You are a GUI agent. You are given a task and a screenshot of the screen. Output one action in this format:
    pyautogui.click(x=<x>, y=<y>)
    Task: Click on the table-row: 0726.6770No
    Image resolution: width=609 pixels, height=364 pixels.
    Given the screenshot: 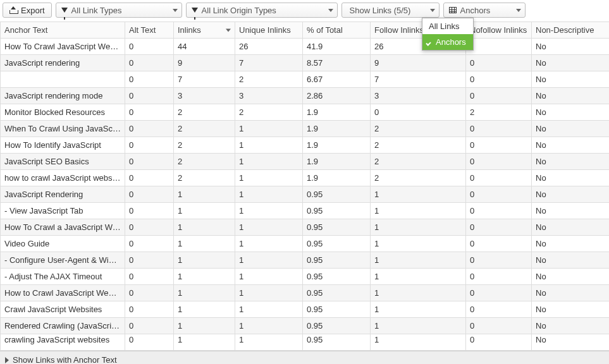 What is the action you would take?
    pyautogui.click(x=305, y=80)
    